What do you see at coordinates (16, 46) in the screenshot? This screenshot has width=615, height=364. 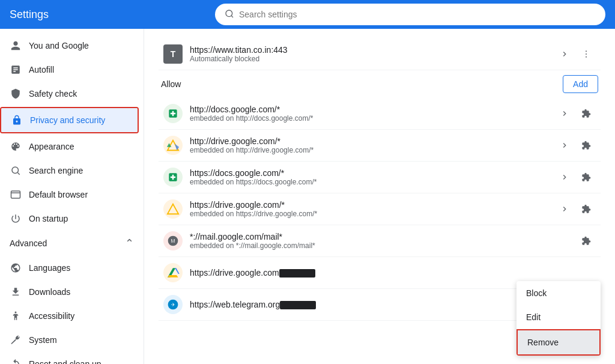 I see `person-icon` at bounding box center [16, 46].